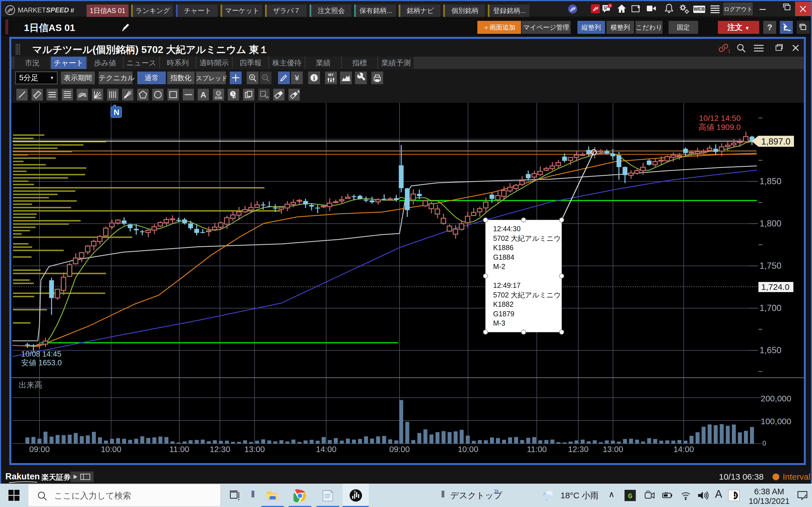  I want to click on svg-text: K1886, so click(503, 247).